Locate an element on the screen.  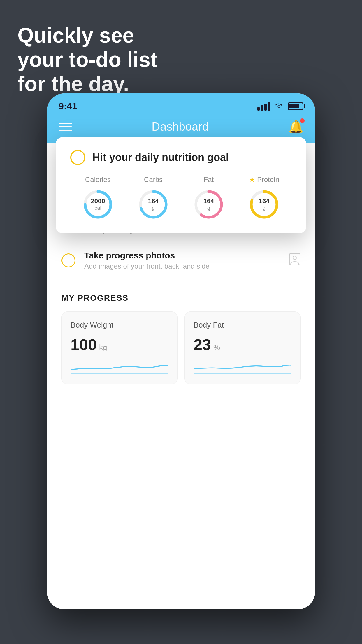
status-time: 9:41 is located at coordinates (68, 106).